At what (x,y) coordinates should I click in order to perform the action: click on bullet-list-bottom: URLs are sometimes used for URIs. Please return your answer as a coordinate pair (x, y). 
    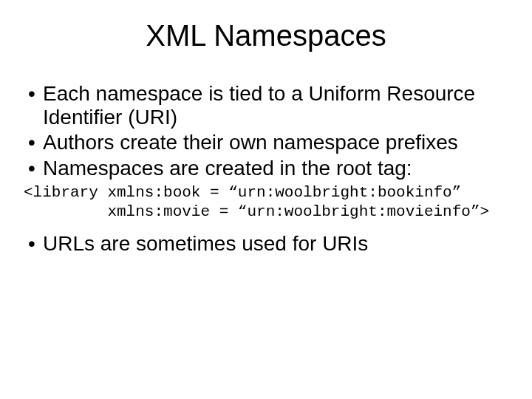
    Looking at the image, I should click on (266, 244).